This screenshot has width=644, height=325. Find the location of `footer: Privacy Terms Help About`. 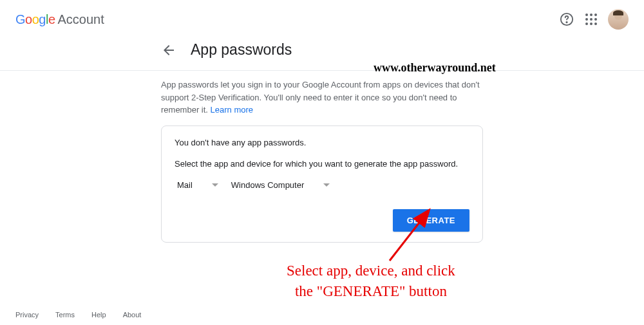

footer: Privacy Terms Help About is located at coordinates (79, 315).